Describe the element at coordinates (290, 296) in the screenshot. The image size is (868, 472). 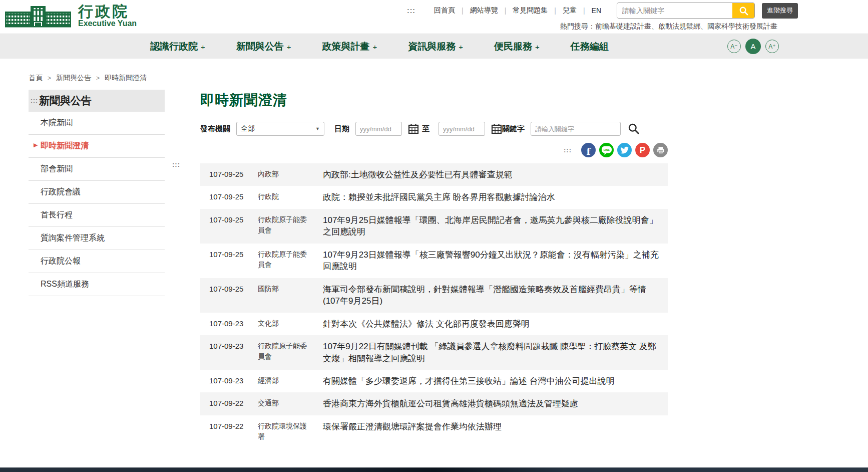
I see `news-agency: 國防部` at that location.